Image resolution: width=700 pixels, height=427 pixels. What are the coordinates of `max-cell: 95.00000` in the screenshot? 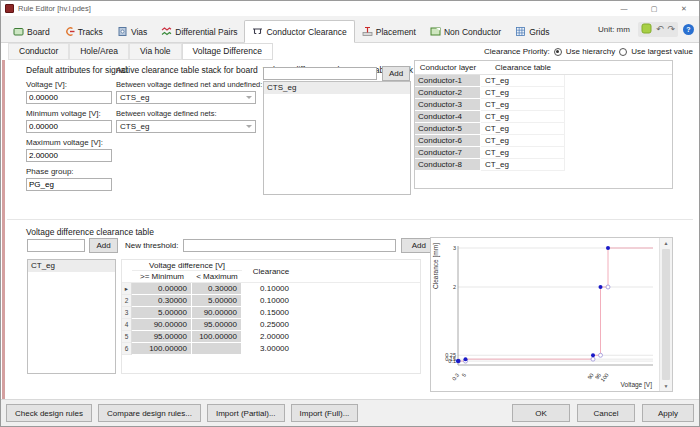 It's located at (217, 325).